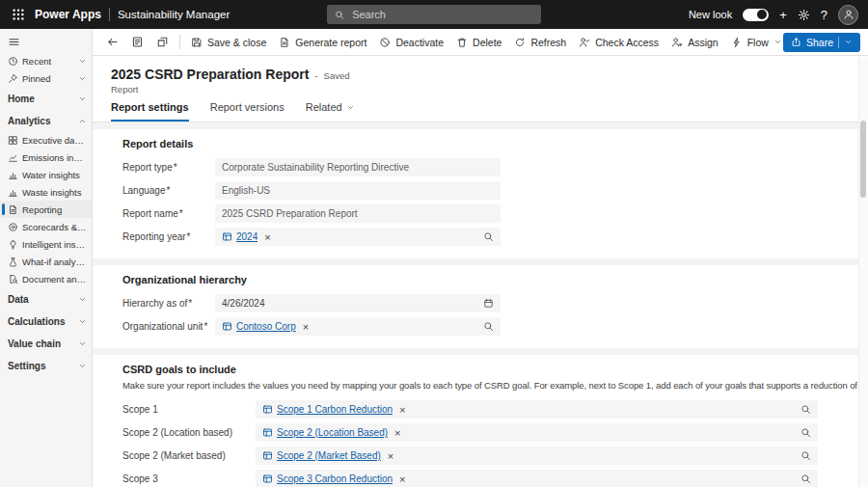 The width and height of the screenshot is (868, 487). I want to click on tab-related: Related, so click(330, 112).